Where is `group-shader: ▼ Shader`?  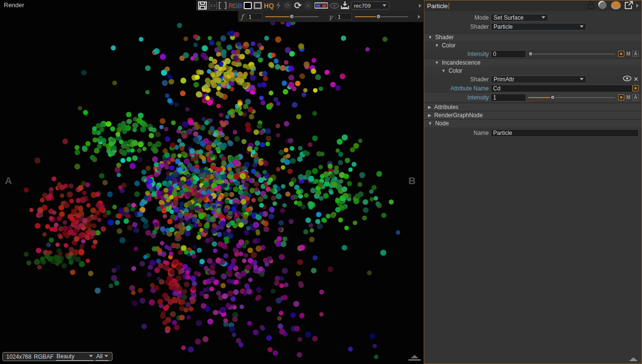 group-shader: ▼ Shader is located at coordinates (533, 37).